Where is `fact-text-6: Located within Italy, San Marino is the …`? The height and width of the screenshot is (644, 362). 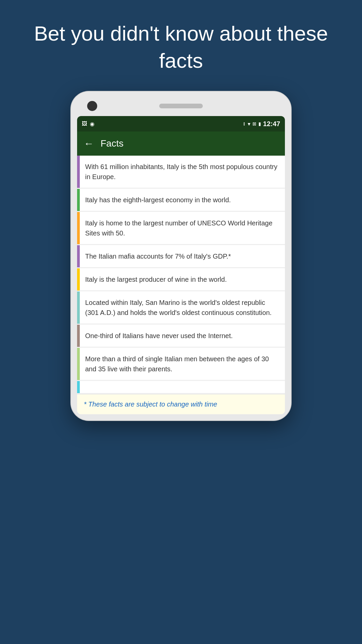 fact-text-6: Located within Italy, San Marino is the … is located at coordinates (182, 308).